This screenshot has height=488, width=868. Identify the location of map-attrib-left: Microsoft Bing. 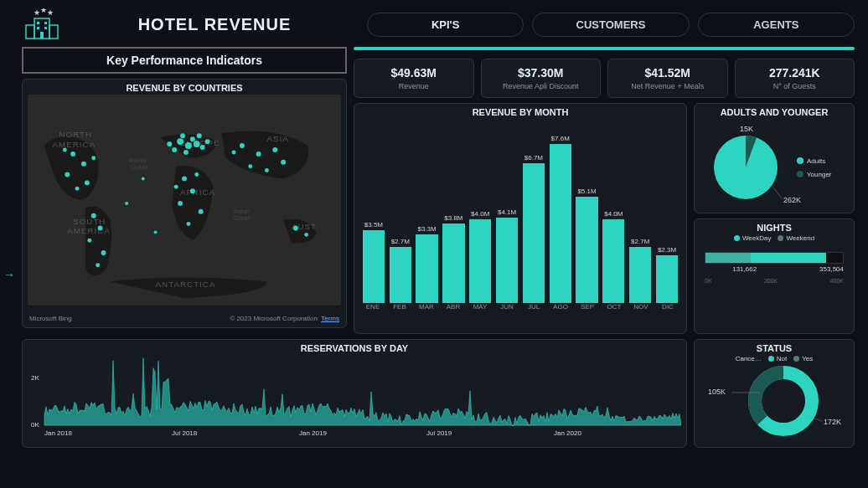
(50, 318).